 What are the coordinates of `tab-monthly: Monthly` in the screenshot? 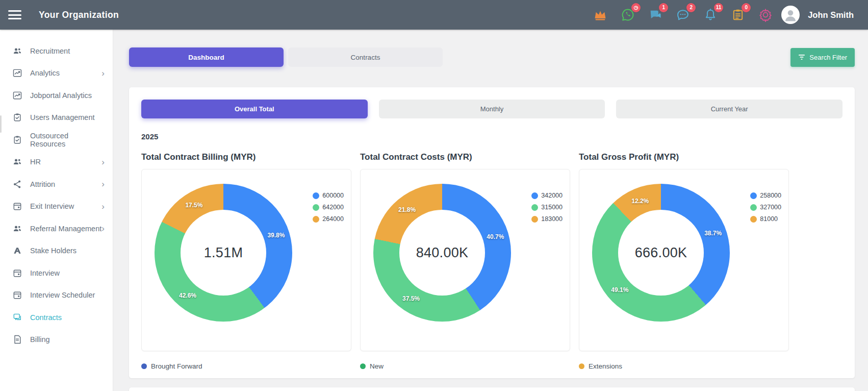 It's located at (492, 109).